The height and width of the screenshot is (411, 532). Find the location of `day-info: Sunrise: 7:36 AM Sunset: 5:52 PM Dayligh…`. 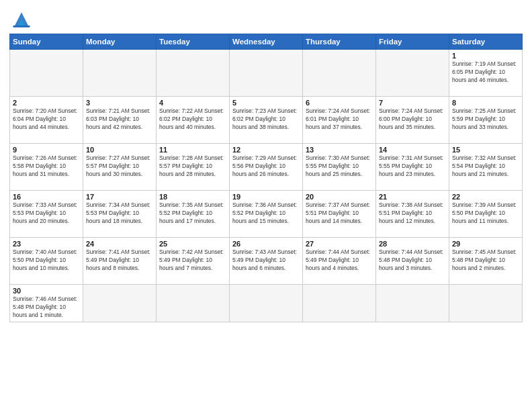

day-info: Sunrise: 7:36 AM Sunset: 5:52 PM Dayligh… is located at coordinates (266, 214).